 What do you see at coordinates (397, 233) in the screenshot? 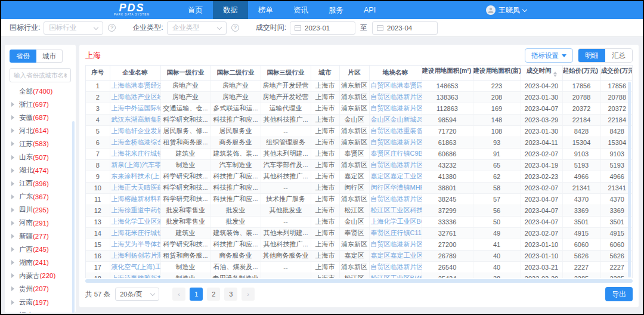
I see `parcel-link: 奉贤区庄行镇C11-2...` at bounding box center [397, 233].